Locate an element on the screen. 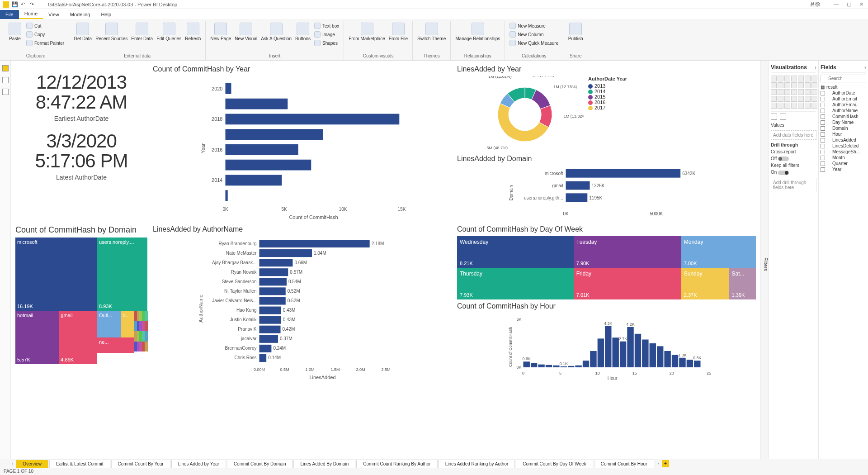 The width and height of the screenshot is (868, 475). field-item: CommitHash is located at coordinates (844, 117).